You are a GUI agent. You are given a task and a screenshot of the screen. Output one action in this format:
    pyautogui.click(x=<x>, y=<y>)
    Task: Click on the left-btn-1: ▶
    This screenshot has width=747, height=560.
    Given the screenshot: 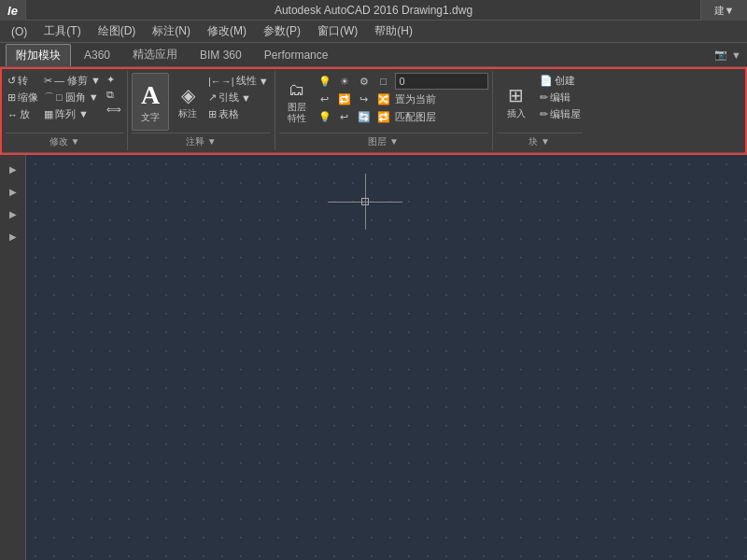 What is the action you would take?
    pyautogui.click(x=13, y=169)
    